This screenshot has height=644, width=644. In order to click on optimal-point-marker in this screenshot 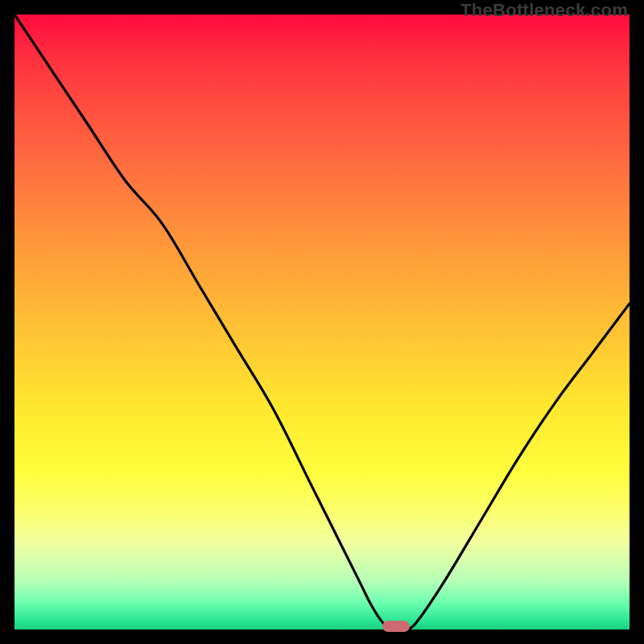, I will do `click(396, 626)`.